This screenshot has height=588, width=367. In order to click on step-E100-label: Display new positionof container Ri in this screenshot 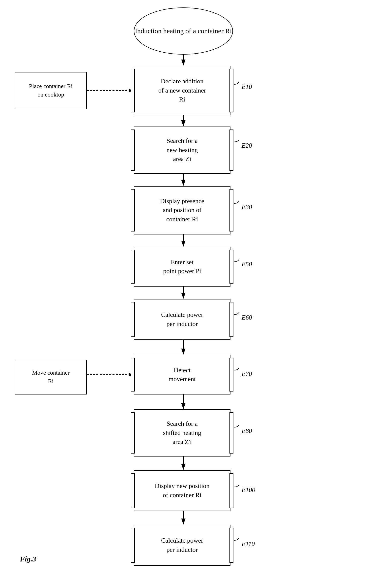, I will do `click(182, 491)`.